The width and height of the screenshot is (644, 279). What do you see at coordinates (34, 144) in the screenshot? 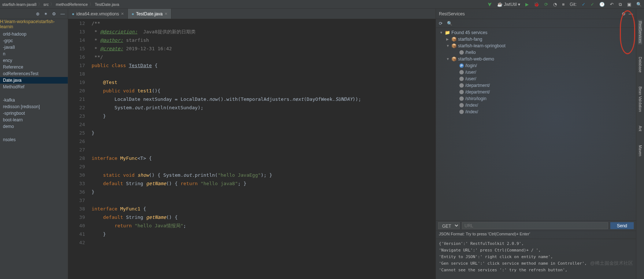
I see `project-tree-panel: ⊕ ✶ ⚙ — H:\learn-workspace\starfish-lear…` at bounding box center [34, 144].